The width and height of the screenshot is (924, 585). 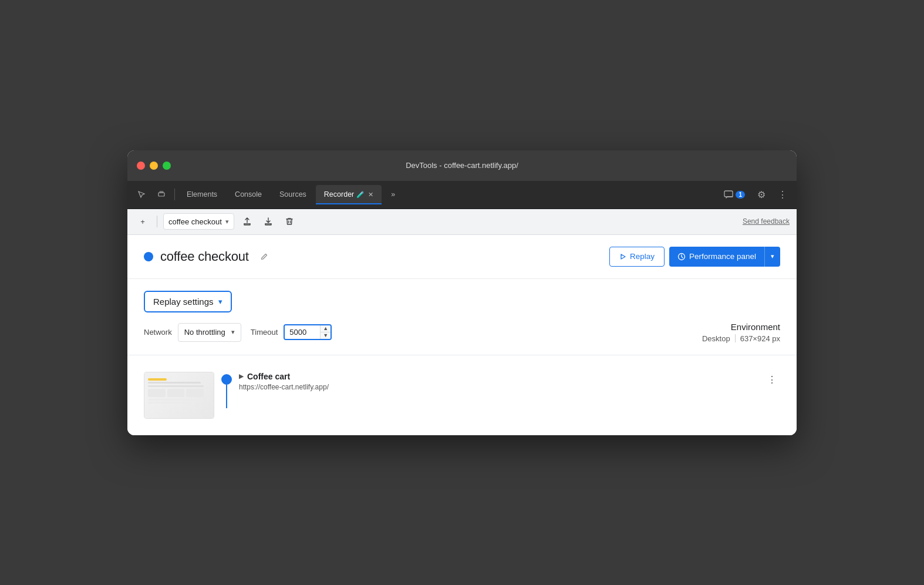 I want to click on traffic-lights, so click(x=154, y=166).